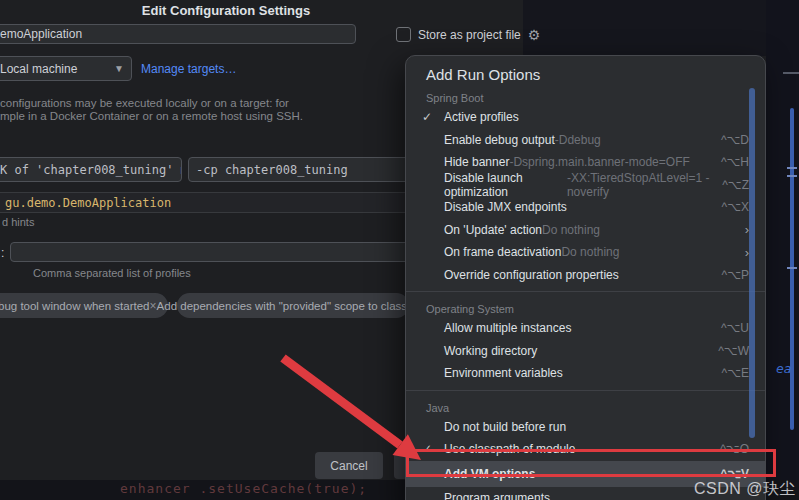 This screenshot has height=500, width=799. Describe the element at coordinates (735, 328) in the screenshot. I see `menu-item-shortcut: ^⌥U` at that location.